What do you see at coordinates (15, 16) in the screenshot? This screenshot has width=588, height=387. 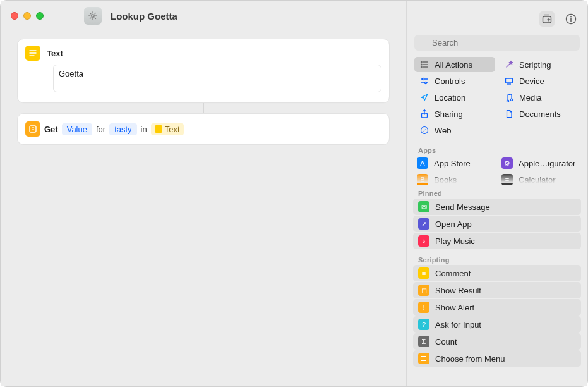 I see `close-window-button` at bounding box center [15, 16].